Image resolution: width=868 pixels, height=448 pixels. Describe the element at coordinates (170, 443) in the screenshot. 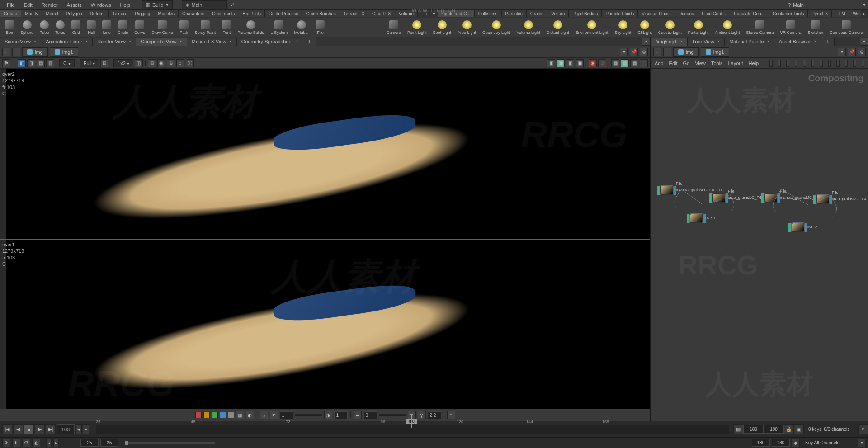

I see `range-slider` at that location.